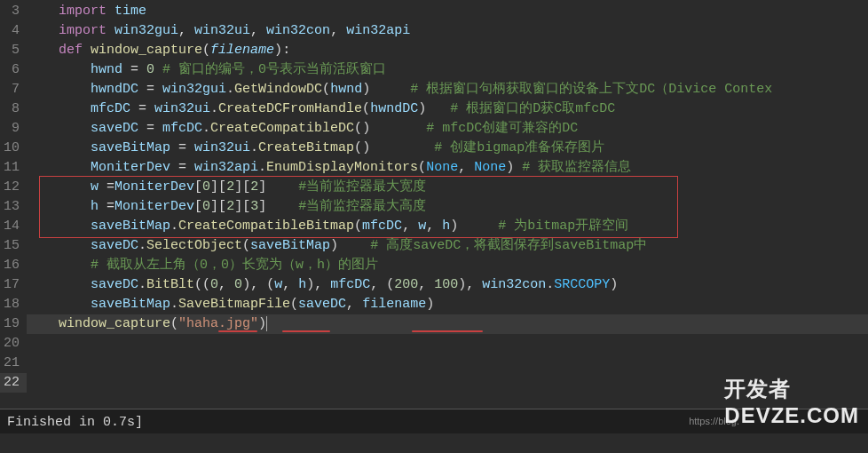 The height and width of the screenshot is (453, 868). I want to click on line-number: 6, so click(10, 70).